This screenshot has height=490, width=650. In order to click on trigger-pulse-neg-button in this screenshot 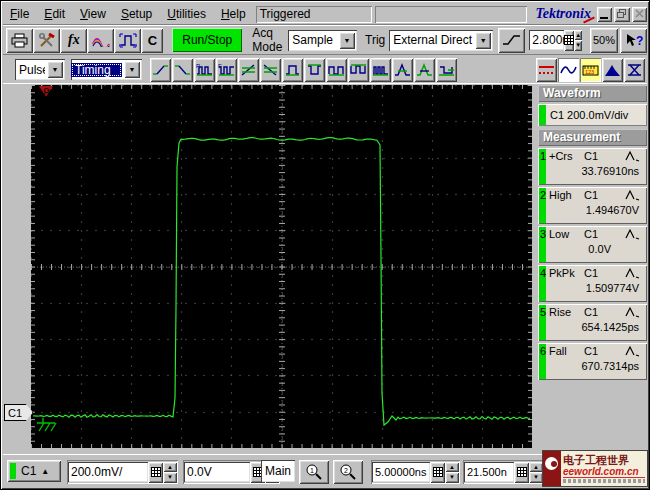, I will do `click(314, 70)`.